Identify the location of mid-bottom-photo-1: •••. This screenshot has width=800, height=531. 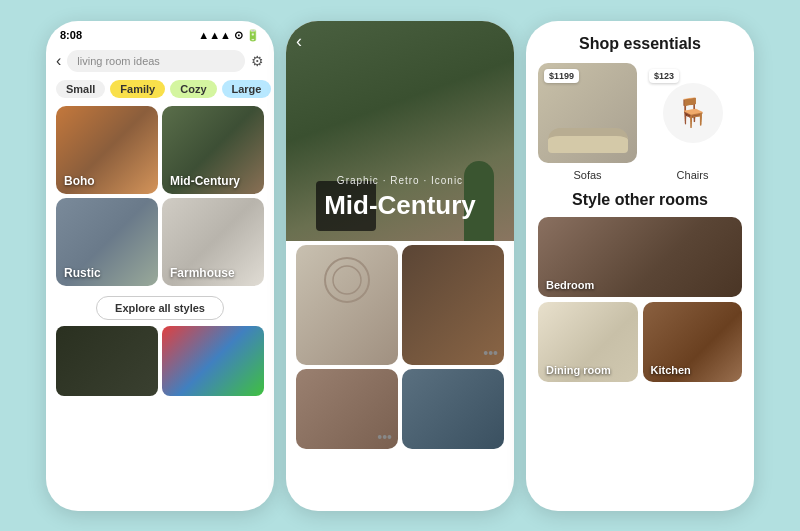
(347, 409).